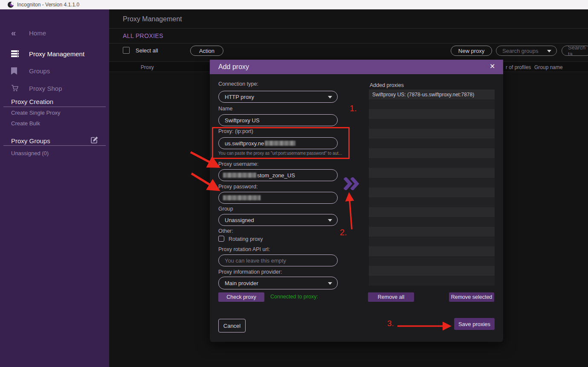 The width and height of the screenshot is (588, 367). What do you see at coordinates (349, 52) in the screenshot?
I see `proxy-toolbar: Select all Action New proxy Search group…` at bounding box center [349, 52].